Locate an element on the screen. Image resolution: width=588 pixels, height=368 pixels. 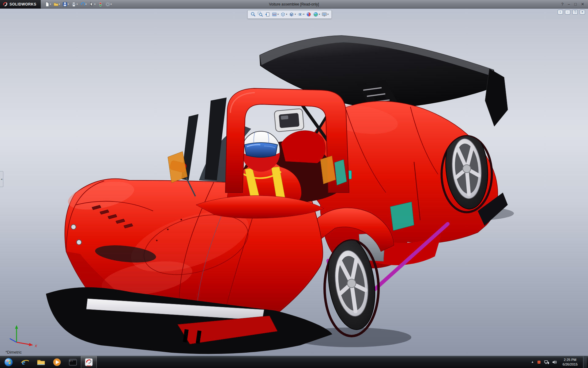
taskbar-command-prompt: C:\ is located at coordinates (73, 362).